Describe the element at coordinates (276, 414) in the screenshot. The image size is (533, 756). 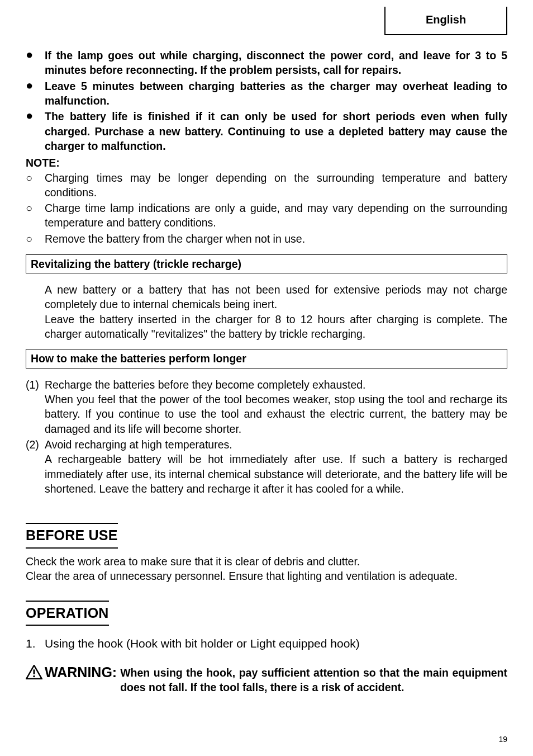
I see `item-text: When you feel that the power of the tool…` at that location.